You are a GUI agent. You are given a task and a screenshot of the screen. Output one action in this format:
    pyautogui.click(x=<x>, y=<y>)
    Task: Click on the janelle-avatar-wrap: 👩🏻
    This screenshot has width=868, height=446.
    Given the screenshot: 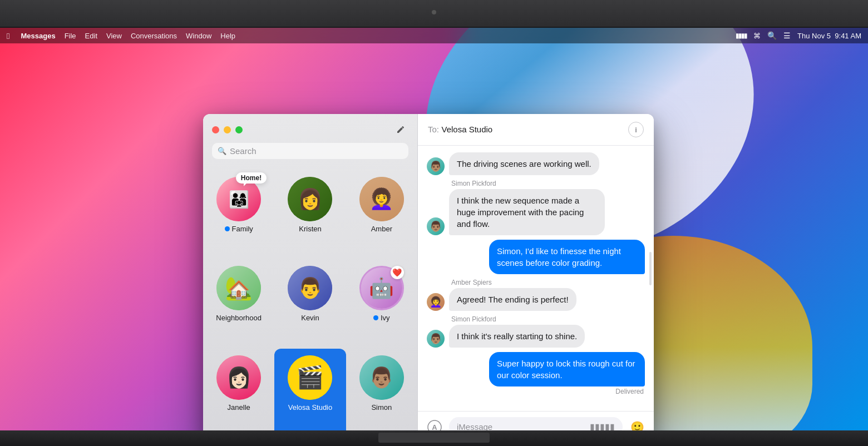 What is the action you would take?
    pyautogui.click(x=239, y=378)
    